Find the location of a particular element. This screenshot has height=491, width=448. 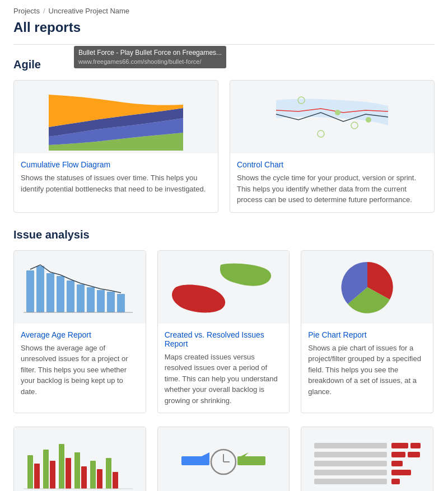

card-title-average-age: Average Age Report is located at coordinates (80, 335).